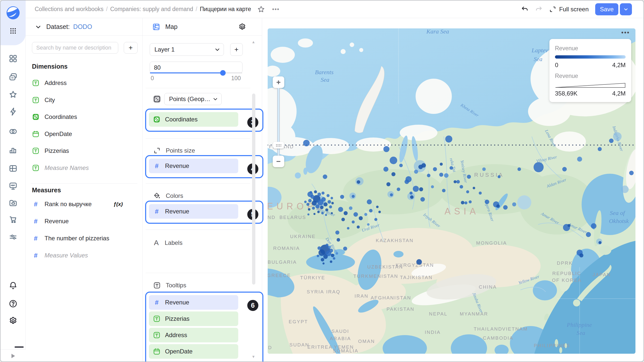 The height and width of the screenshot is (362, 644). What do you see at coordinates (84, 100) in the screenshot?
I see `dimension-city: City` at bounding box center [84, 100].